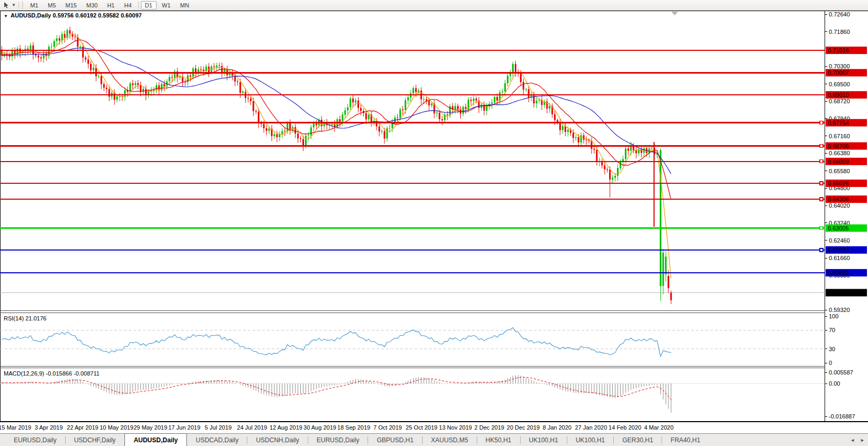 This screenshot has width=868, height=446. What do you see at coordinates (395, 440) in the screenshot?
I see `chart-tab-gbpusd-h1-6: GBPUSD,H1` at bounding box center [395, 440].